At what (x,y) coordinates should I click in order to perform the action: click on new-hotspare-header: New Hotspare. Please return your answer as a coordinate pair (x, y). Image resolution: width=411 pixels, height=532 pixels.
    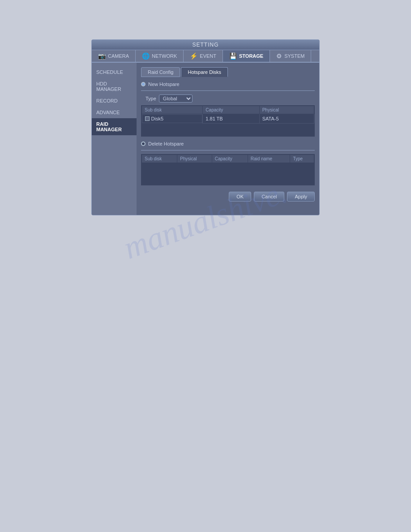
    Looking at the image, I should click on (228, 84).